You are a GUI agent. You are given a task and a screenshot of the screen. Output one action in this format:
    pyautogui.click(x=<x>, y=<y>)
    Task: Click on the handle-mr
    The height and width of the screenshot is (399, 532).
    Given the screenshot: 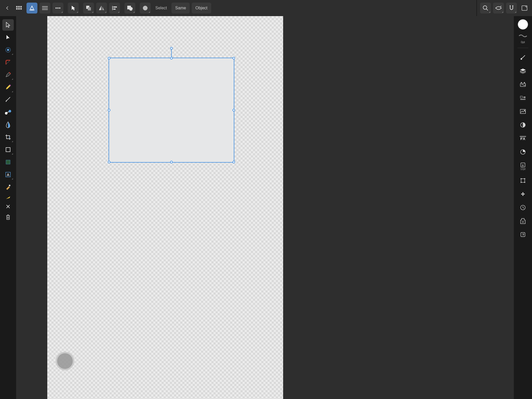 What is the action you would take?
    pyautogui.click(x=234, y=110)
    